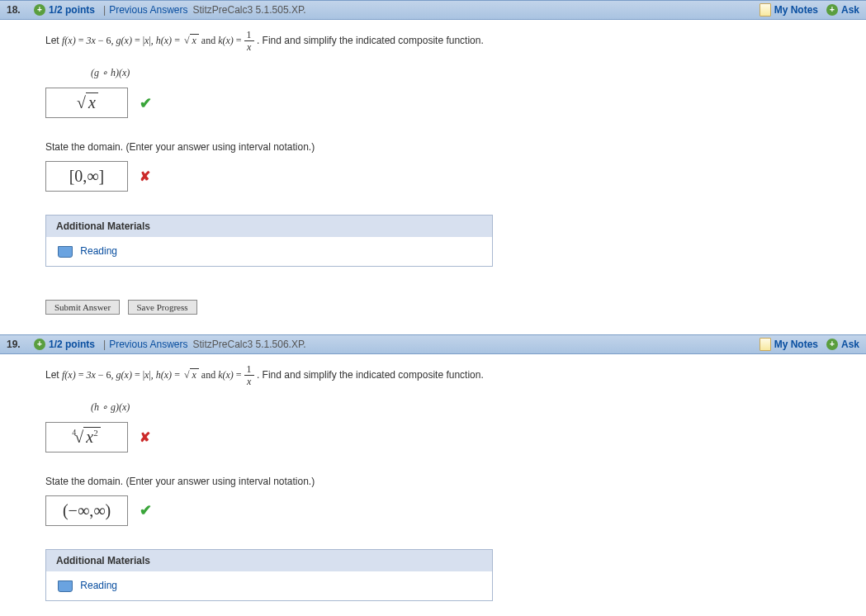 The height and width of the screenshot is (616, 866). I want to click on answer-row: x ✔, so click(456, 102).